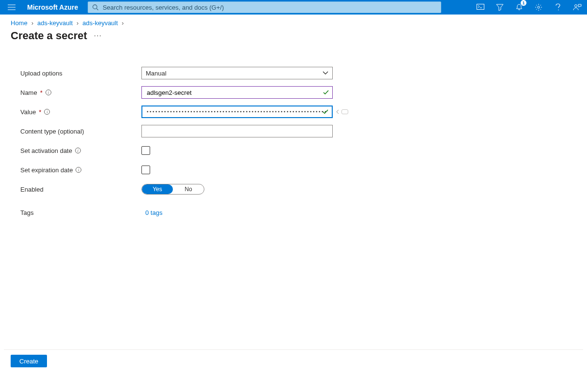 This screenshot has height=392, width=587. What do you see at coordinates (558, 7) in the screenshot?
I see `help-icon` at bounding box center [558, 7].